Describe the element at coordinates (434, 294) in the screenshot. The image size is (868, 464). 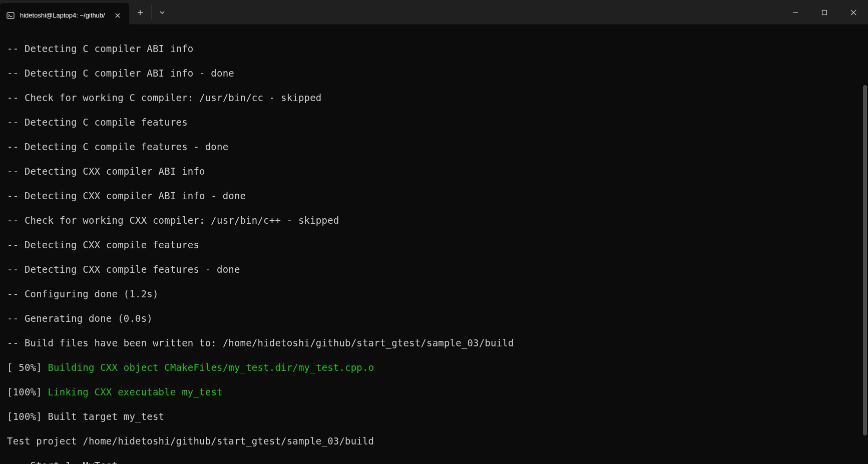
I see `output-line: -- Configuring done (1.2s)` at that location.